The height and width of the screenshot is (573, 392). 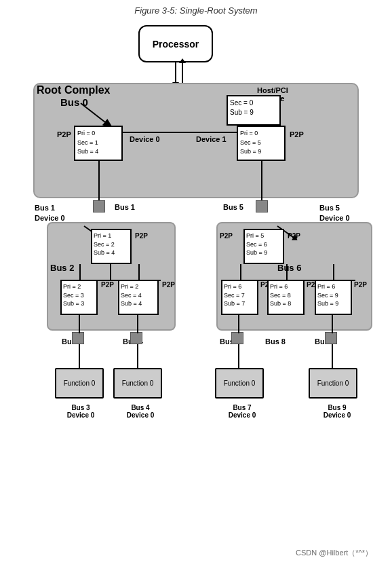 I want to click on p2p-right-pri: Pri = 0, so click(x=261, y=134).